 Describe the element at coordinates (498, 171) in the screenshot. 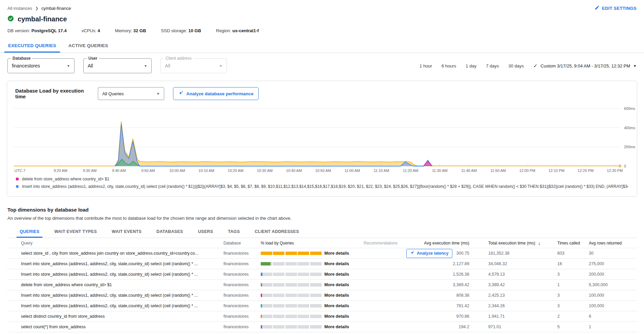

I see `svg-text: 11:50 AM` at that location.